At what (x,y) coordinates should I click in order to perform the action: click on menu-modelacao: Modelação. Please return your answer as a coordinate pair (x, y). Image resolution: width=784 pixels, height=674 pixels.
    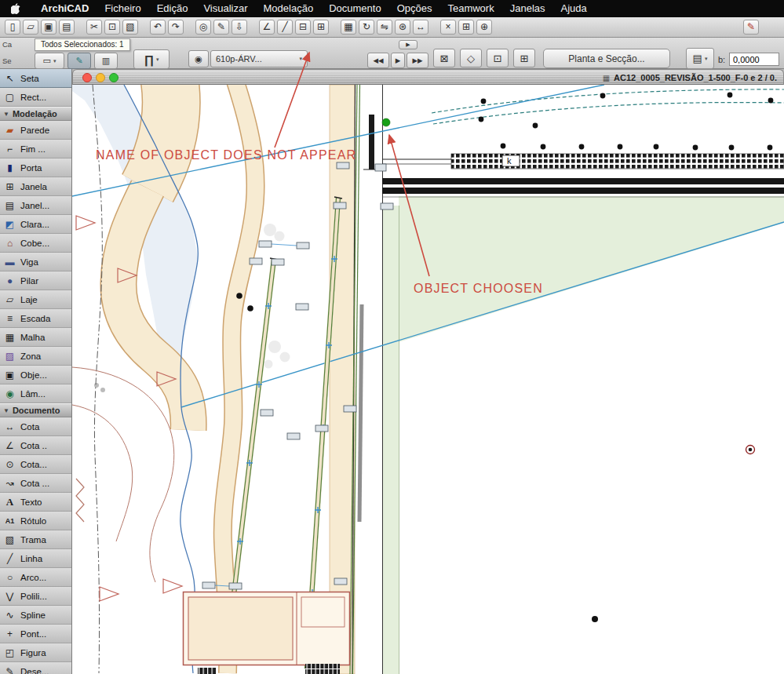
    Looking at the image, I should click on (289, 9).